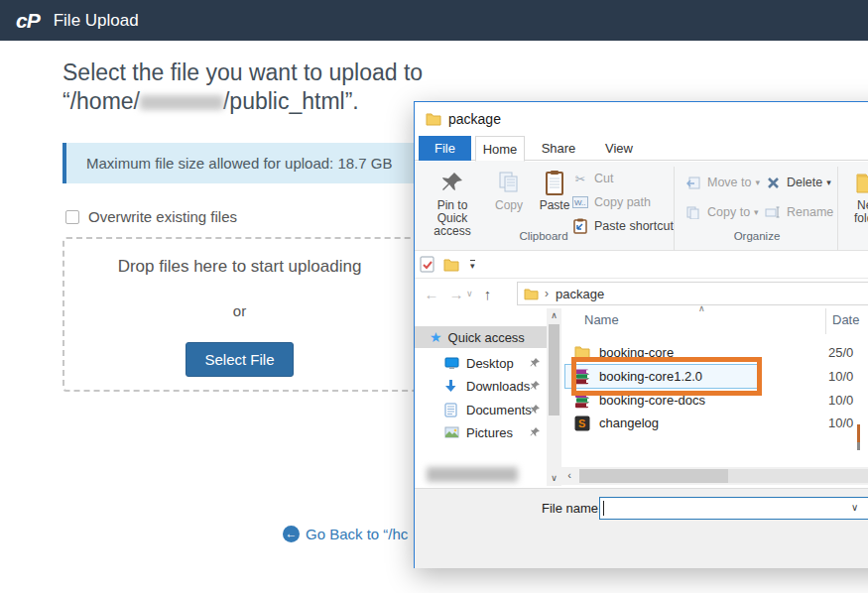  What do you see at coordinates (452, 182) in the screenshot?
I see `pushpin-icon` at bounding box center [452, 182].